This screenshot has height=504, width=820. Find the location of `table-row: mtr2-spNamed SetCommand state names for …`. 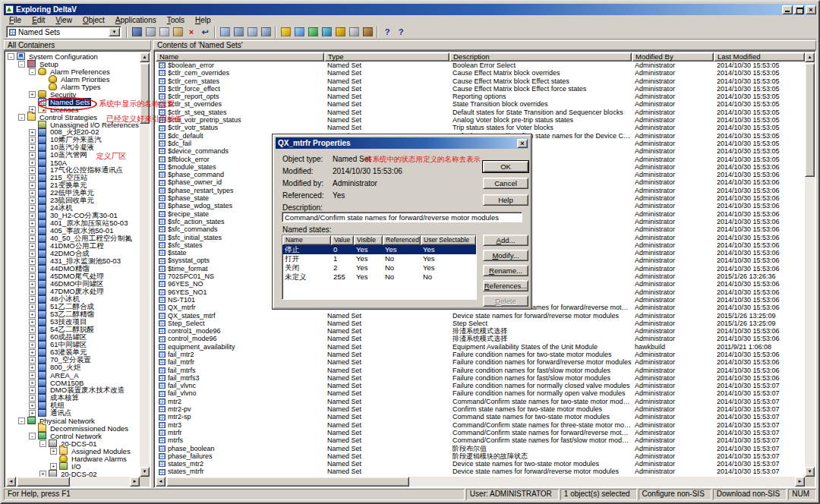

table-row: mtr2-spNamed SetCommand state names for … is located at coordinates (480, 417).